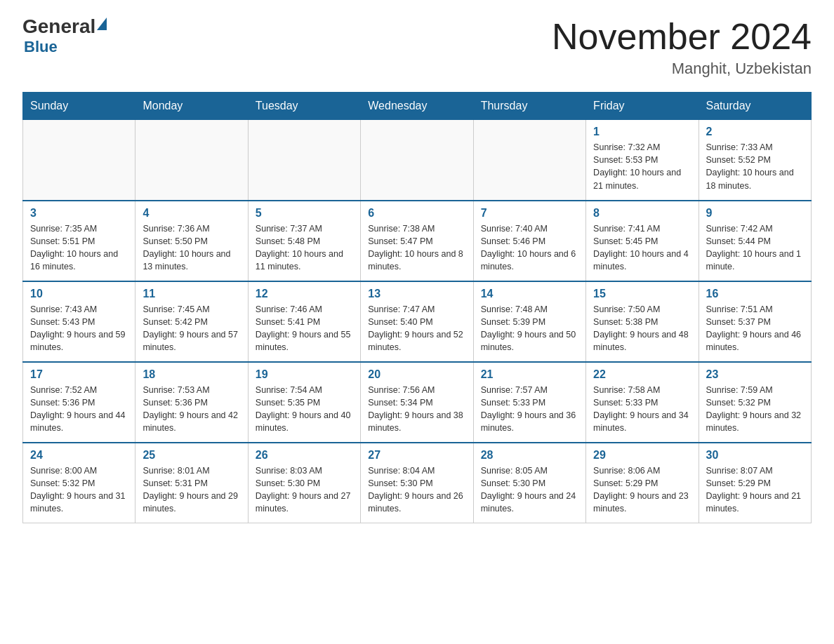 This screenshot has width=834, height=644. What do you see at coordinates (641, 248) in the screenshot?
I see `day-info: Sunrise: 7:41 AM Sunset: 5:45 PM Dayligh…` at bounding box center [641, 248].